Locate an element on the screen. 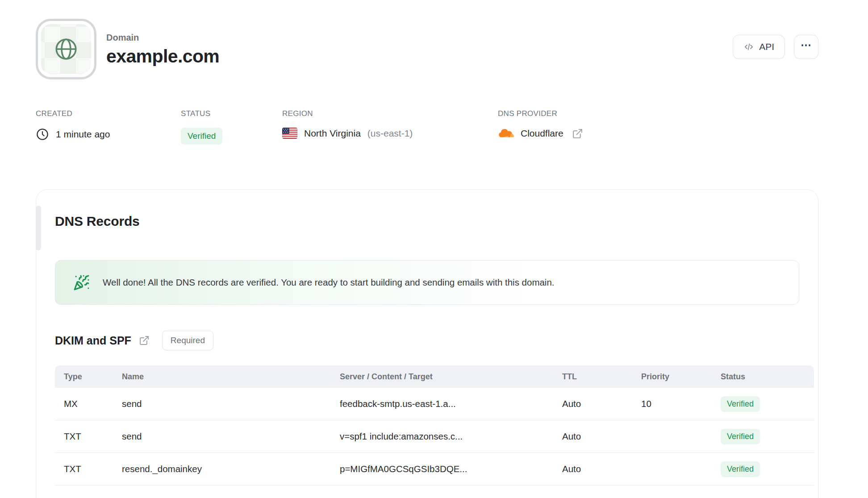 The width and height of the screenshot is (868, 498). meta-created: CREATED 1 minute ago is located at coordinates (108, 127).